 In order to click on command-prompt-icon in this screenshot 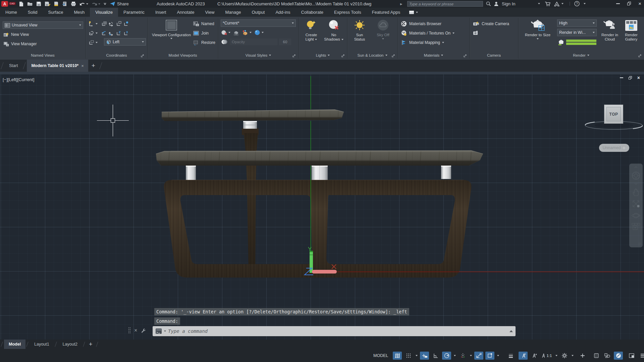, I will do `click(159, 331)`.